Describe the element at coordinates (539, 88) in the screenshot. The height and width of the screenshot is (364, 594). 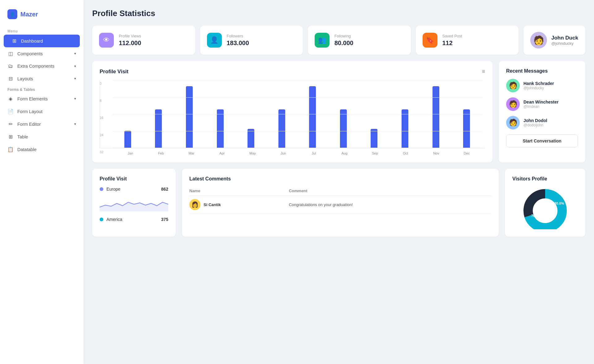
I see `msg-handle-0: @johnducky` at that location.